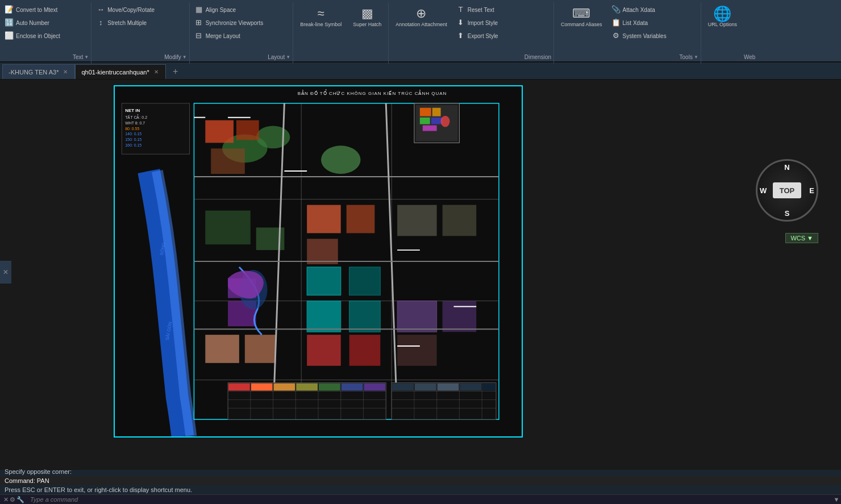 This screenshot has width=841, height=504. Describe the element at coordinates (627, 33) in the screenshot. I see `ribbon-group-tools: ⌨ Command Aliases 📎 Attach Xdata 📋 List …` at that location.